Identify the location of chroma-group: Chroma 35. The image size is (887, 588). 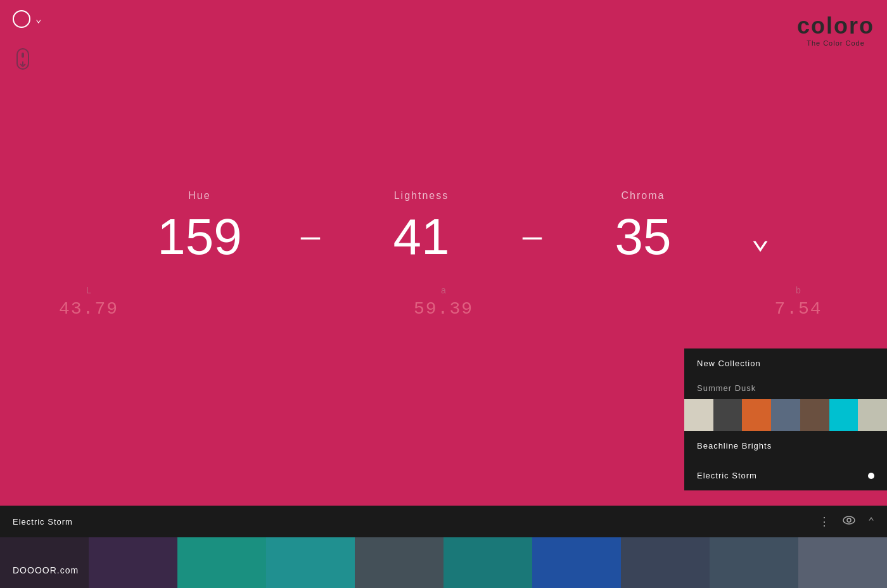
(643, 228).